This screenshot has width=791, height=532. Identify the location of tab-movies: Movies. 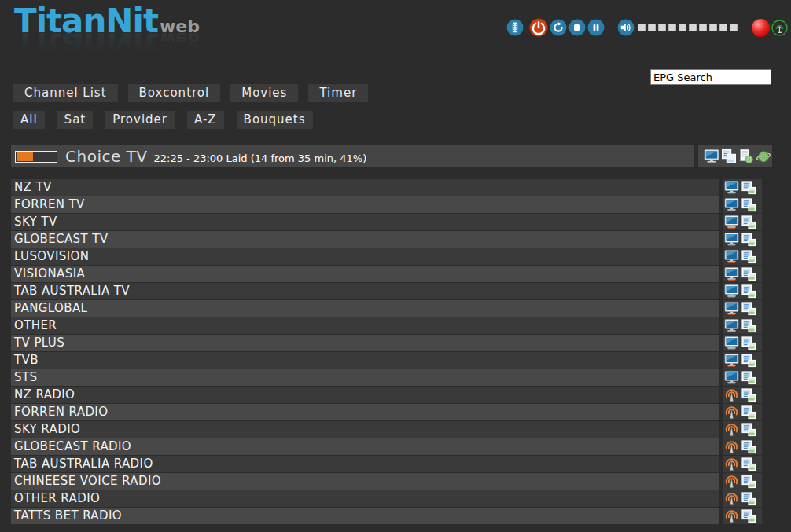
(264, 93).